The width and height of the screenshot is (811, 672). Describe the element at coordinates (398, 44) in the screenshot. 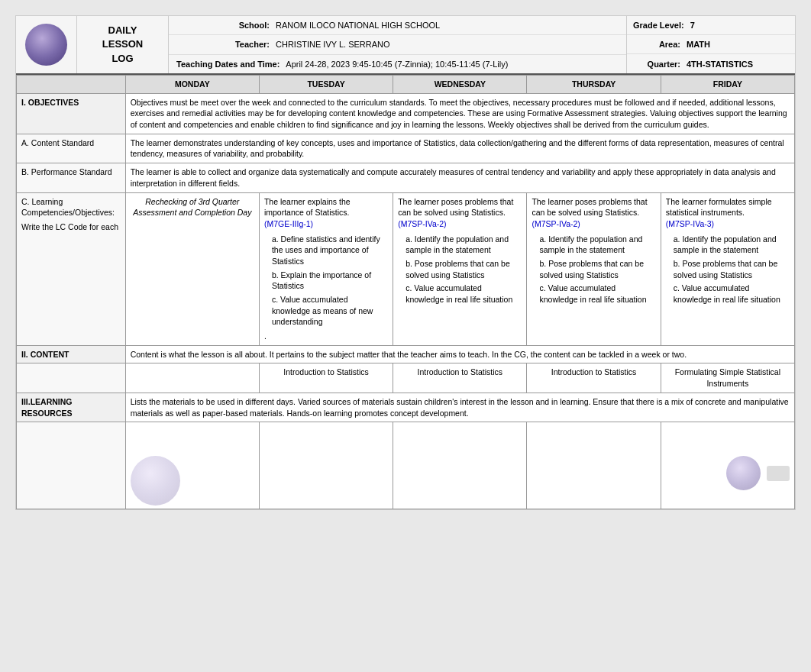

I see `header-info: School: RANOM ILOCO NATIONAL HIGH SCHOOL…` at that location.